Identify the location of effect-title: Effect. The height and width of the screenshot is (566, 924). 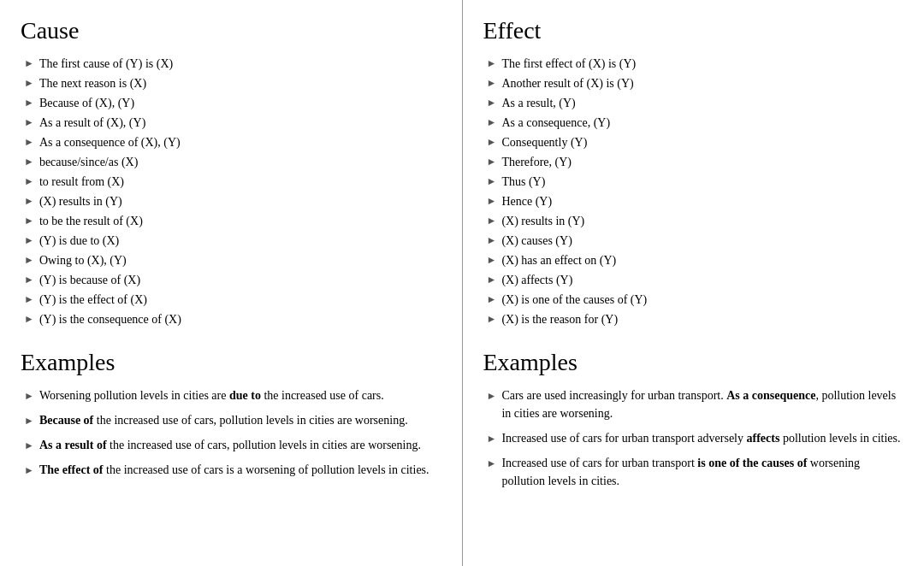
(694, 31).